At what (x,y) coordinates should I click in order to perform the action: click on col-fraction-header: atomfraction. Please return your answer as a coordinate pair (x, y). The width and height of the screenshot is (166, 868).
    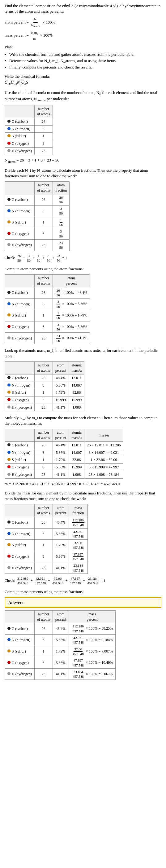
    Looking at the image, I should click on (61, 188).